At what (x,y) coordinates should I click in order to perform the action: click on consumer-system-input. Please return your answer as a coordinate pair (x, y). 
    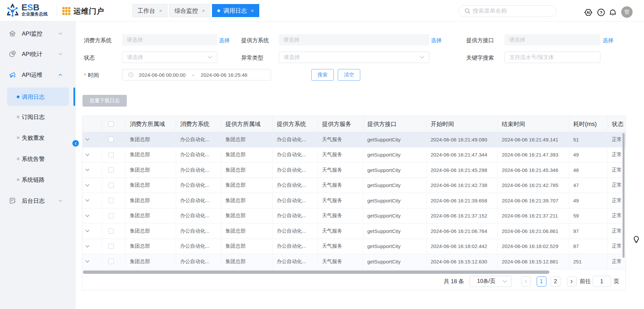
    Looking at the image, I should click on (170, 40).